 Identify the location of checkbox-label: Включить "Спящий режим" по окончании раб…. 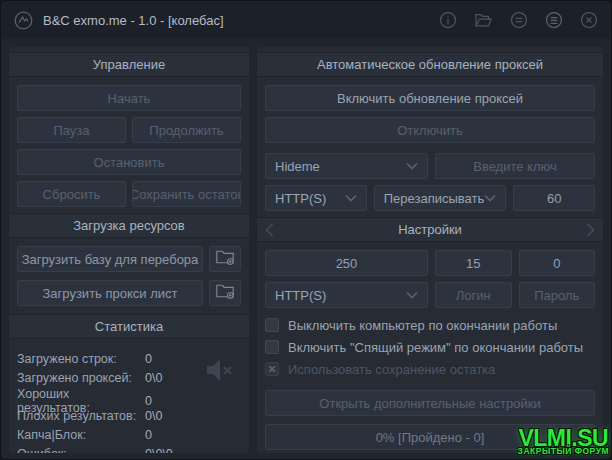
(436, 348).